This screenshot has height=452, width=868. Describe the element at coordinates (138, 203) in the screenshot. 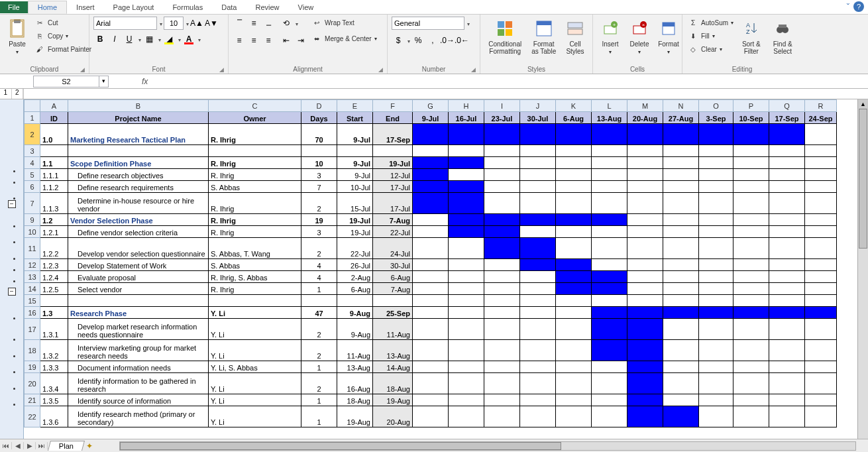

I see `cell: Determine in-house resource or hire vend…` at that location.